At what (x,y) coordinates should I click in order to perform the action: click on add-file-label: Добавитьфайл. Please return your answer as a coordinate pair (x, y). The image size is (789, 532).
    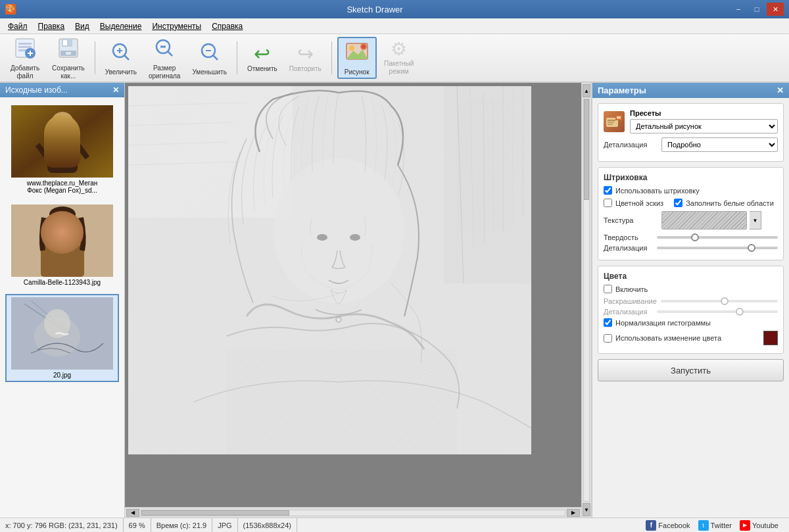
    Looking at the image, I should click on (25, 72).